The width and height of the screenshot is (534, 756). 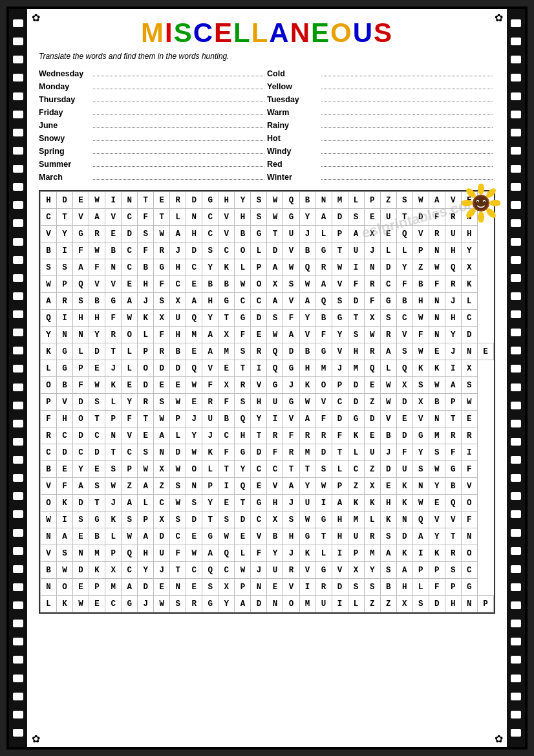 What do you see at coordinates (279, 33) in the screenshot?
I see `title-letter: A` at bounding box center [279, 33].